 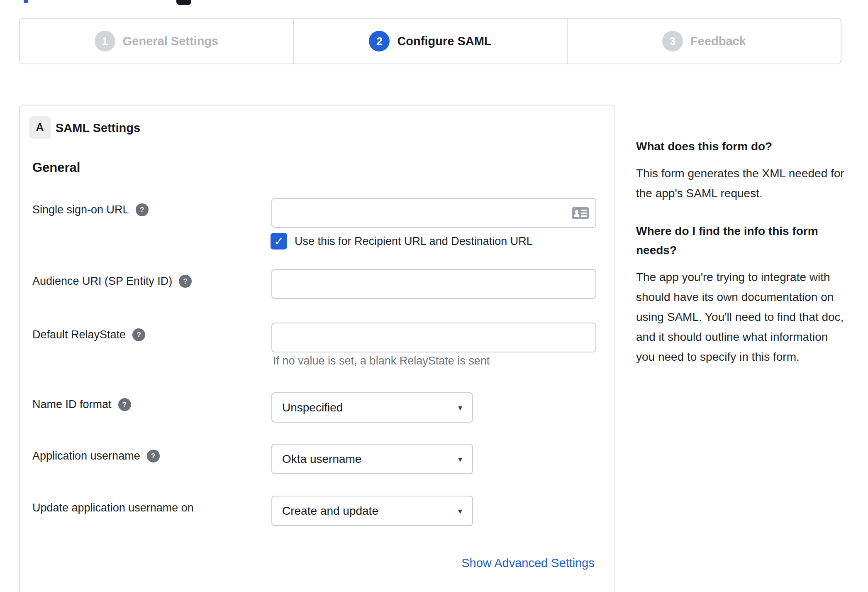 I want to click on application-username-label-text: Application username, so click(x=86, y=456).